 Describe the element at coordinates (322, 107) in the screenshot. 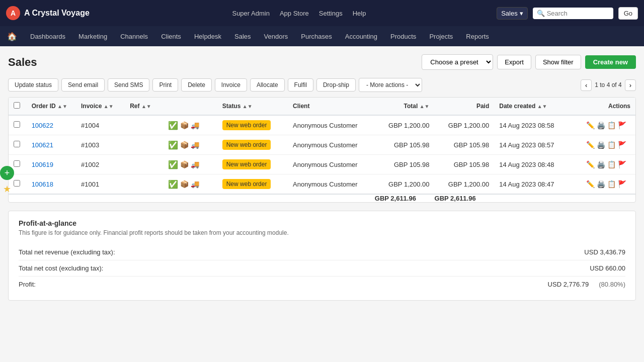

I see `table-header-row: Order ID ▲▼ Invoice ▲▼ Ref ▲▼ Status ▲▼` at that location.